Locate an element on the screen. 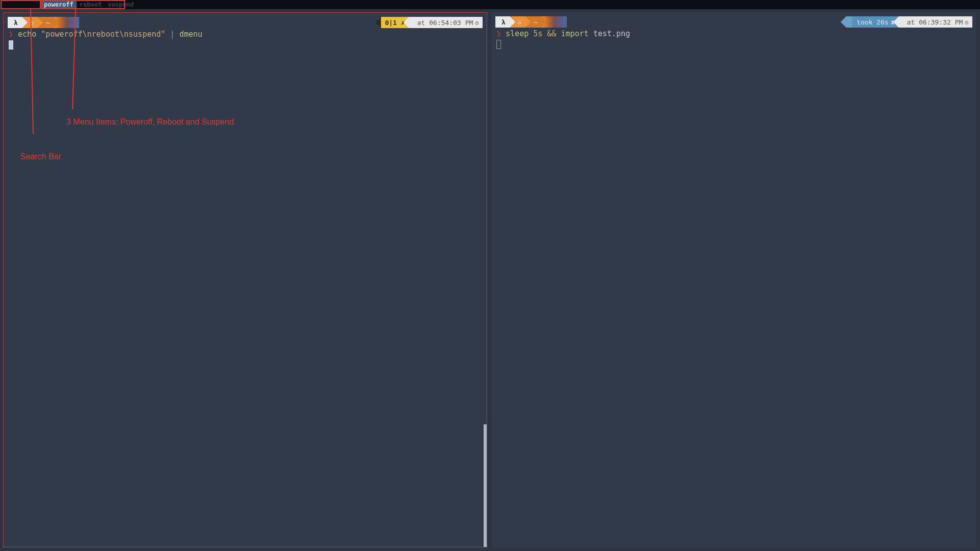  command-line-right: ❯ sleep 5s && import test.png is located at coordinates (734, 34).